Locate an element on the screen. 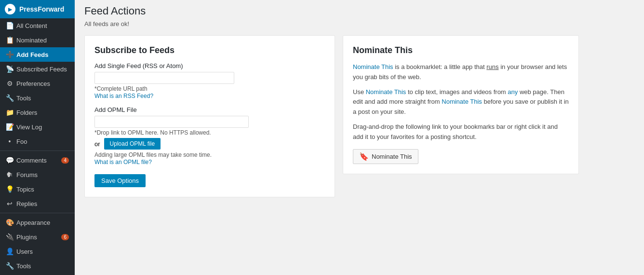 The height and width of the screenshot is (275, 644). feeds-ok-notice: All feeds are ok! is located at coordinates (360, 24).